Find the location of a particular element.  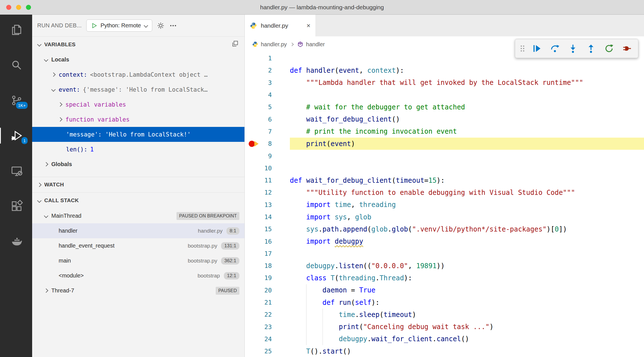

line-number: 6 is located at coordinates (270, 120).